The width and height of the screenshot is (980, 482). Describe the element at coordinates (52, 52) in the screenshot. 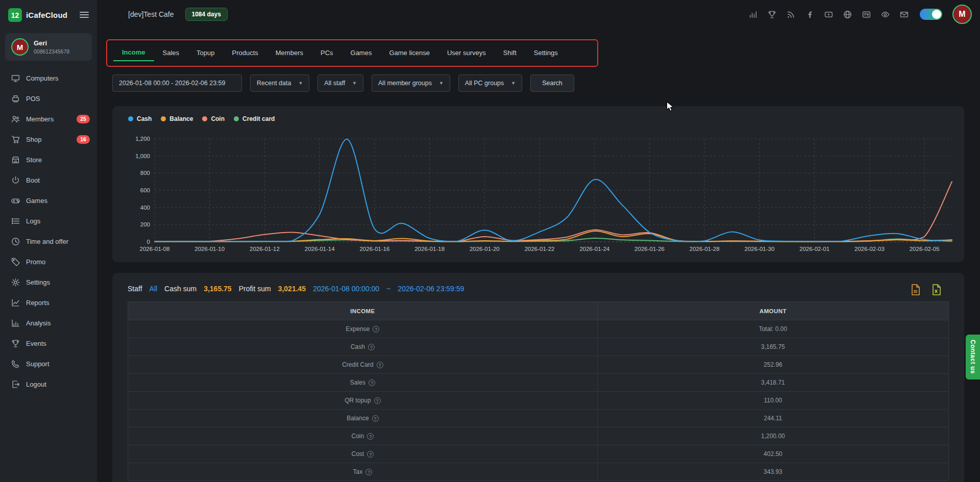

I see `user-phone: 008612345678` at that location.